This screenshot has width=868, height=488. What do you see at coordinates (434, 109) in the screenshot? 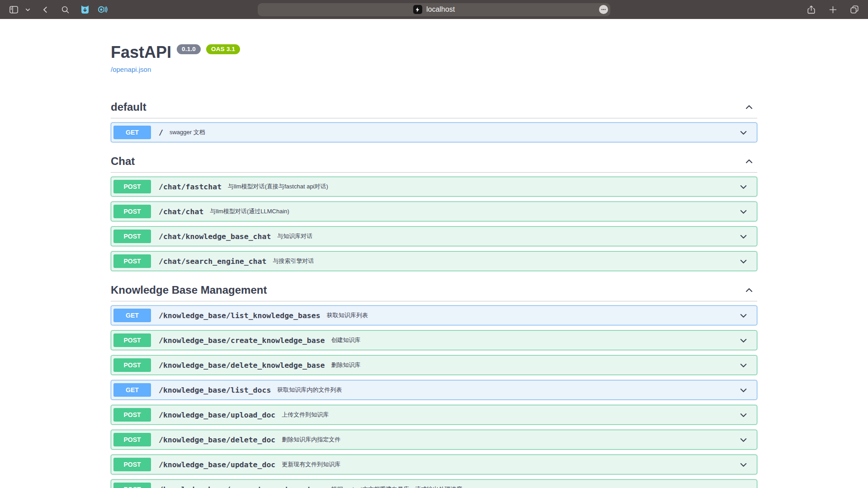
I see `section-header-default: default` at bounding box center [434, 109].